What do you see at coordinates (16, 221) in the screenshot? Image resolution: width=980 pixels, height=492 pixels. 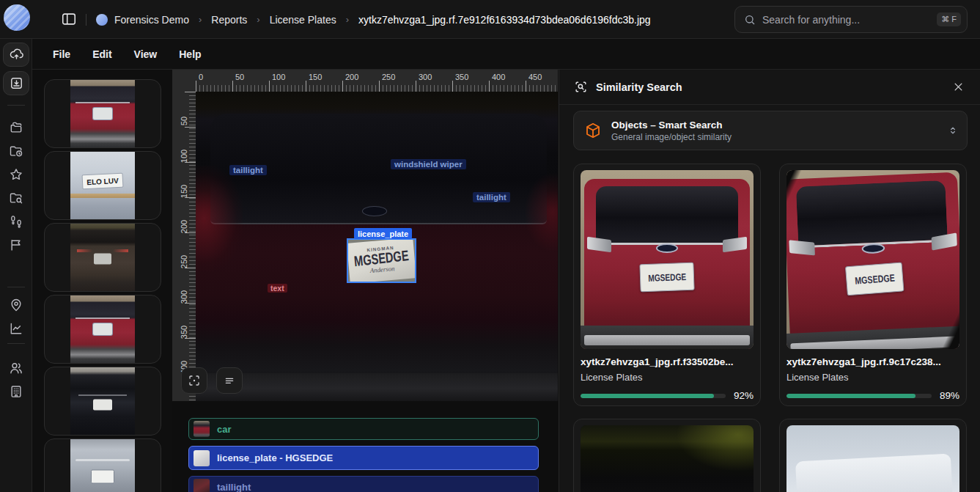 I see `sidebar-item-tracks` at bounding box center [16, 221].